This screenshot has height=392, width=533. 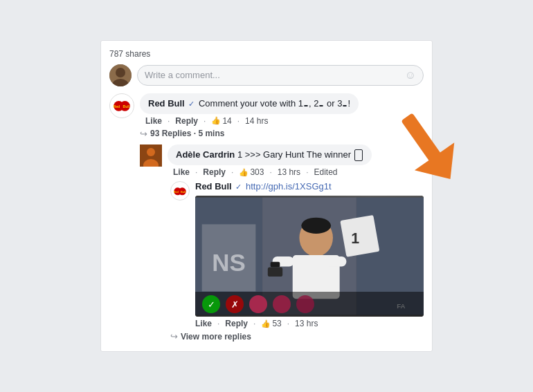 What do you see at coordinates (280, 75) in the screenshot?
I see `comment-input: Write a comment... ☺` at bounding box center [280, 75].